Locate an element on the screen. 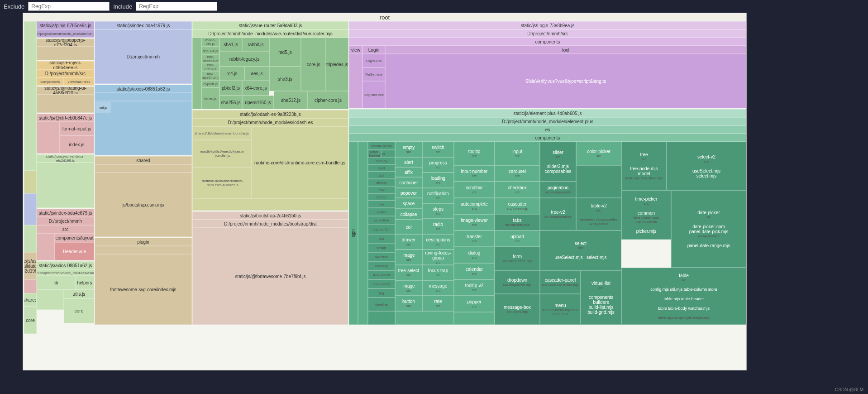  cell-layout: components/layout is located at coordinates (74, 238).